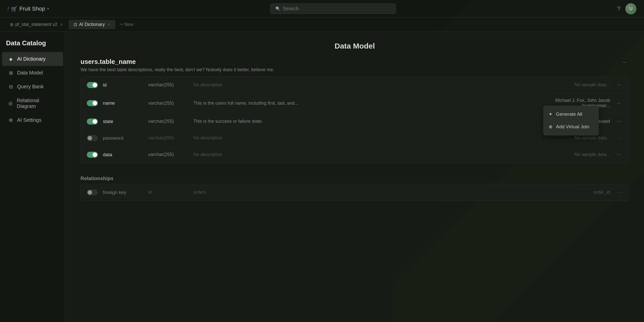 This screenshot has width=644, height=322. Describe the element at coordinates (95, 103) in the screenshot. I see `toggle-knob-name` at that location.